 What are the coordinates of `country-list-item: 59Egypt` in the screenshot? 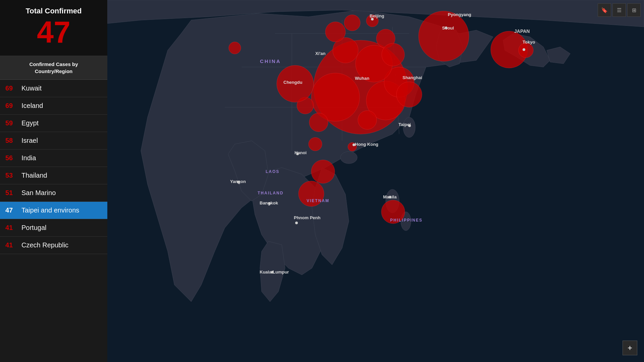 It's located at (54, 123).